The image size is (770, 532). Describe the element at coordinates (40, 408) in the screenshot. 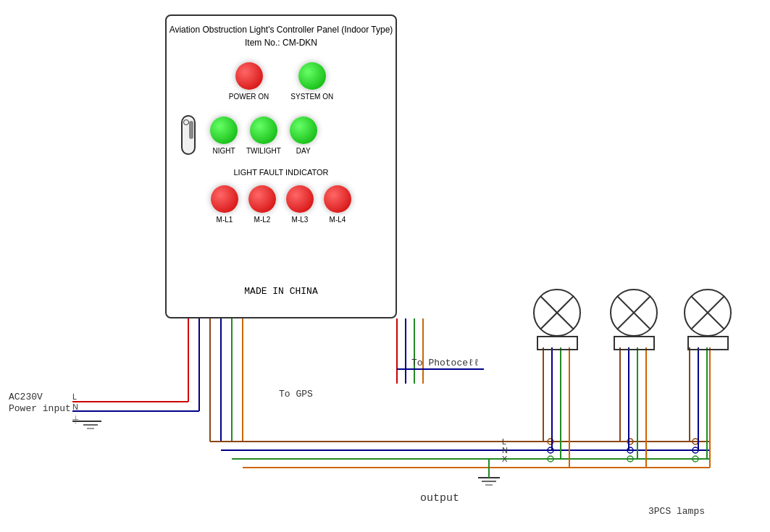

I see `svg-text: Power input` at that location.